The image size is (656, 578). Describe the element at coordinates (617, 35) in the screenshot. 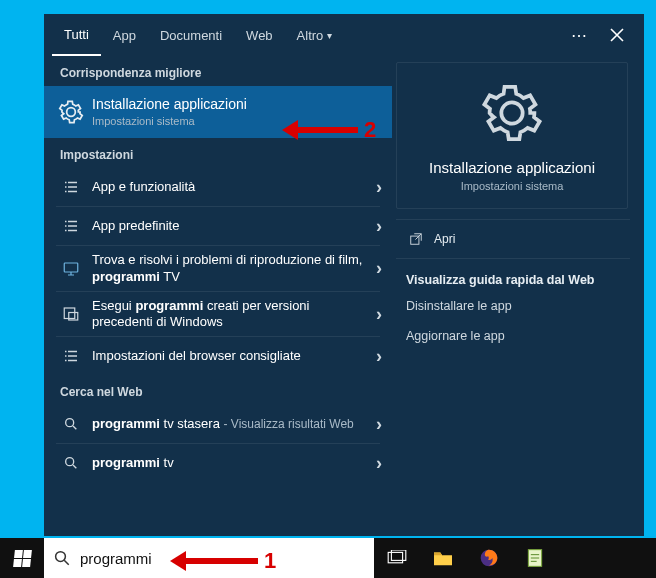

I see `close-icon` at that location.